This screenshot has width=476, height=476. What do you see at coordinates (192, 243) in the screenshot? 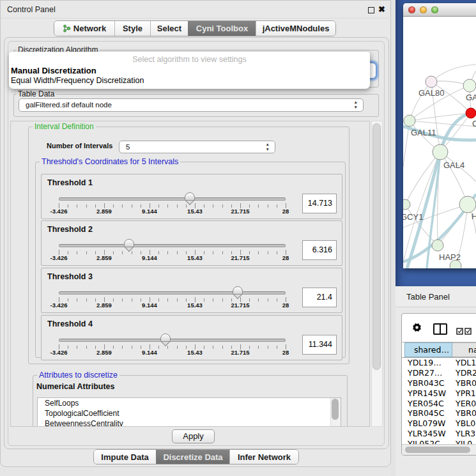
I see `threshold-2-box: Threshold 2-3.4262.8599.14415.4321.71528…` at bounding box center [192, 243].